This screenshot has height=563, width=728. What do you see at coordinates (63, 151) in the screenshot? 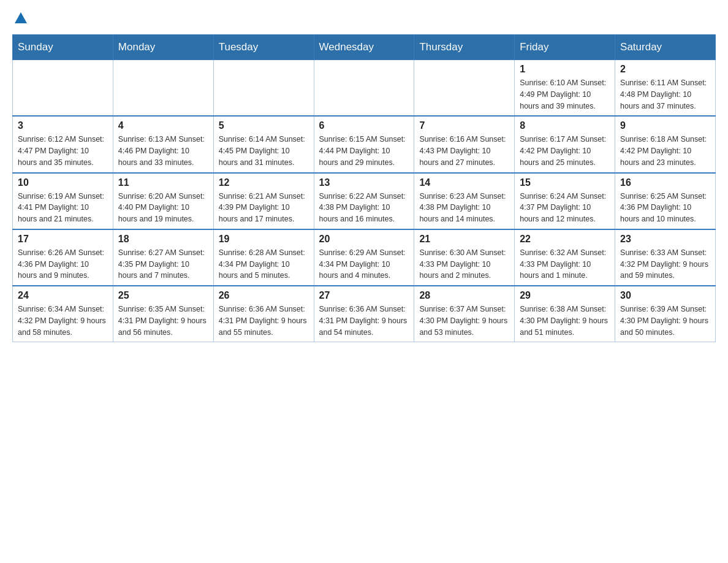
I see `day-info: Sunrise: 6:12 AM Sunset: 4:47 PM Dayligh…` at bounding box center [63, 151].